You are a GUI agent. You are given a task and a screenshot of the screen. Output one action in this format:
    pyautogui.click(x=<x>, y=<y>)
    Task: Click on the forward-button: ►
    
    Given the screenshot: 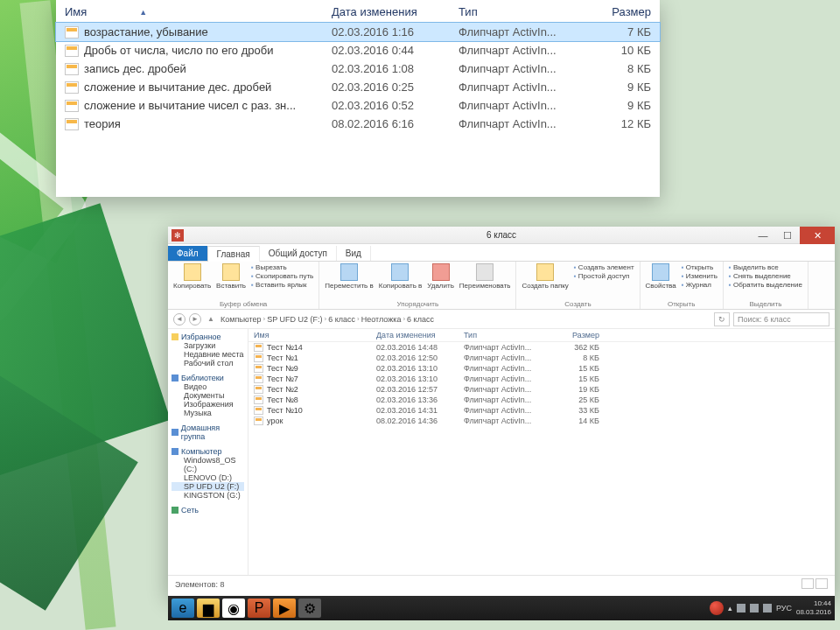 What is the action you would take?
    pyautogui.click(x=195, y=319)
    